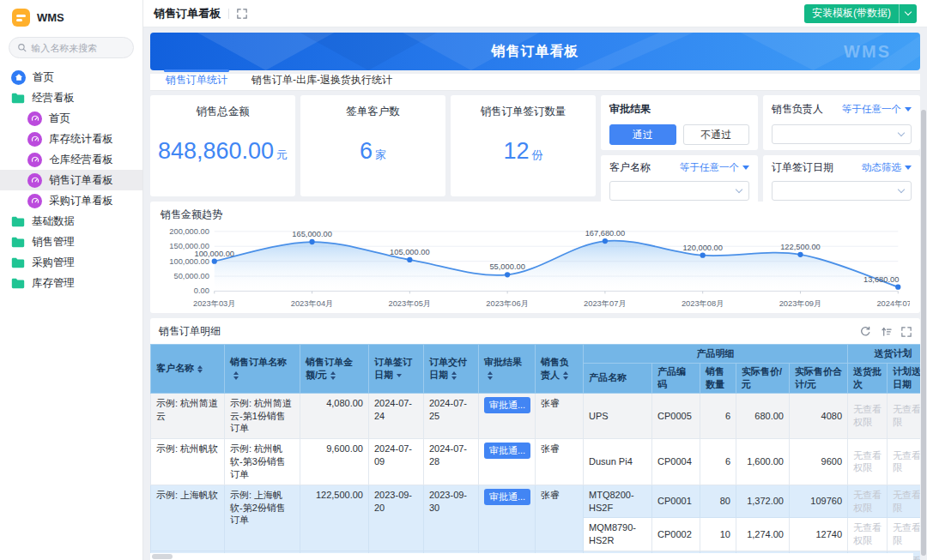 This screenshot has width=927, height=560. I want to click on order-cell: 2023-09-20, so click(397, 518).